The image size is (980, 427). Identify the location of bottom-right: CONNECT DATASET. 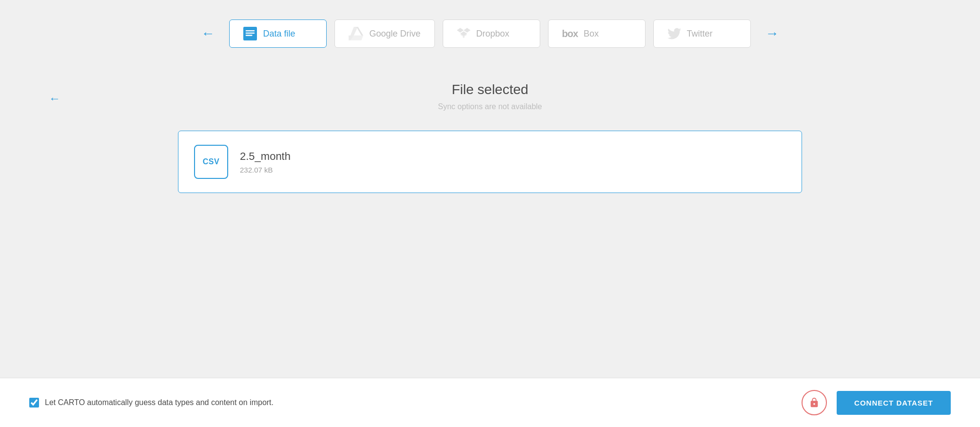
(876, 403).